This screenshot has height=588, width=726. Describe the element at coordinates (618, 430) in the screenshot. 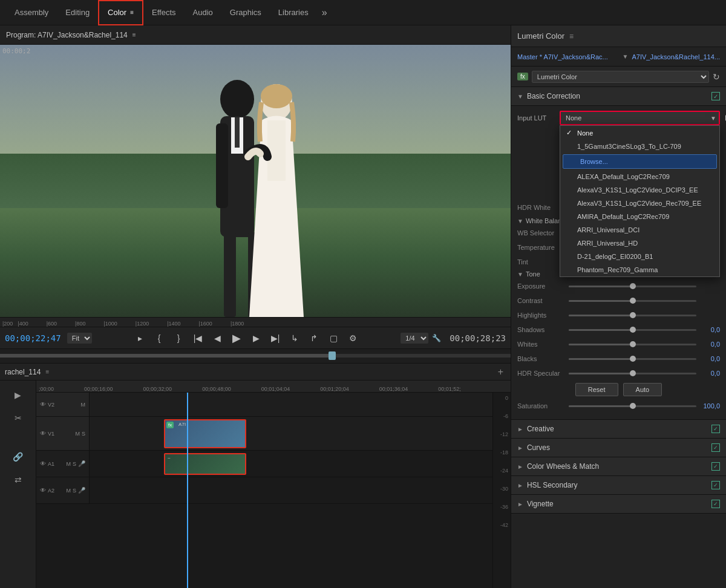

I see `creative-section-header: ► Creative ✓` at that location.